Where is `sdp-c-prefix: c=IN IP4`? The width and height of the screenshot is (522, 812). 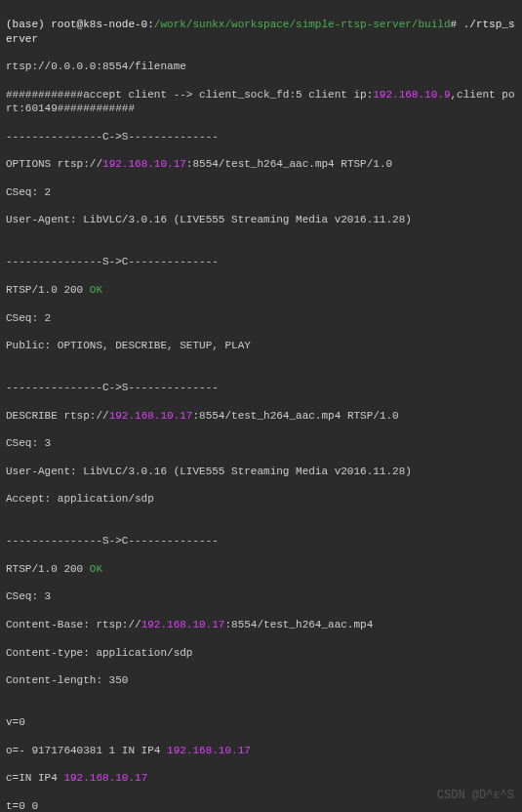 sdp-c-prefix: c=IN IP4 is located at coordinates (35, 778).